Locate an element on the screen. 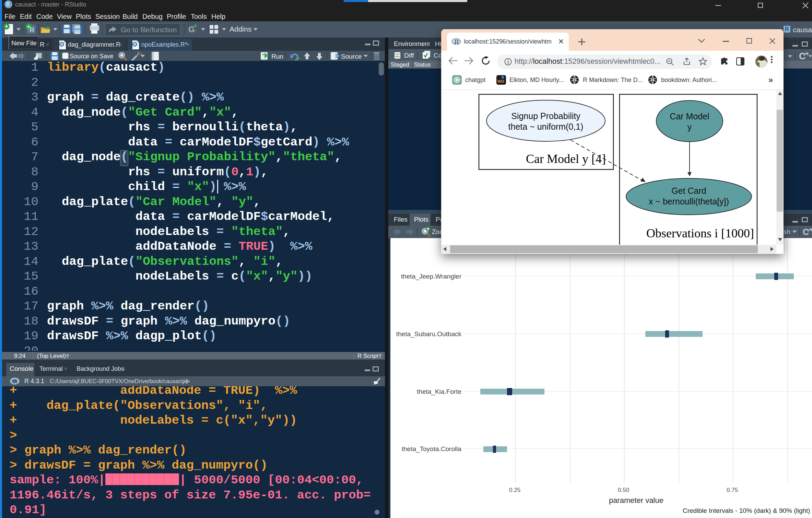 This screenshot has height=518, width=812. svg-text: Signup Probability is located at coordinates (546, 116).